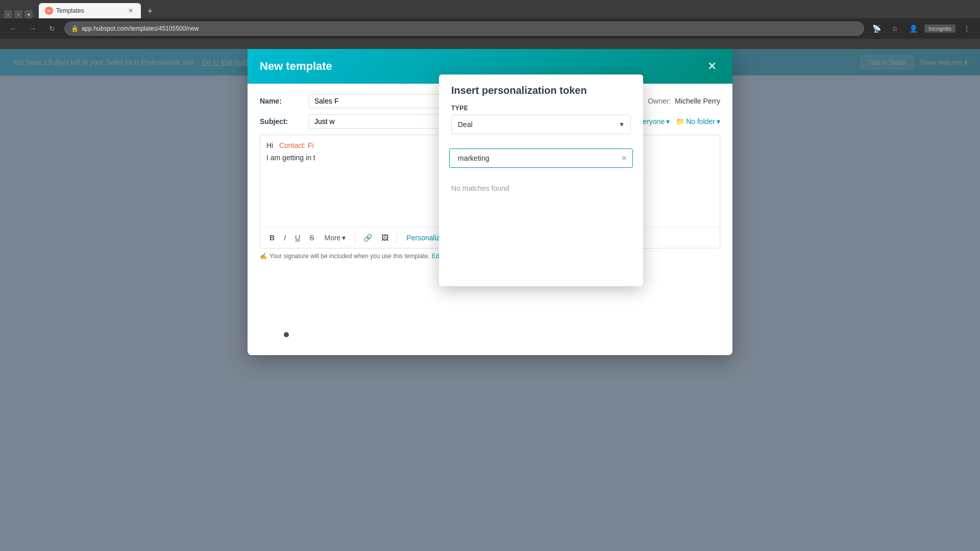 The width and height of the screenshot is (980, 551). Describe the element at coordinates (913, 29) in the screenshot. I see `profile-icon: 👤` at that location.